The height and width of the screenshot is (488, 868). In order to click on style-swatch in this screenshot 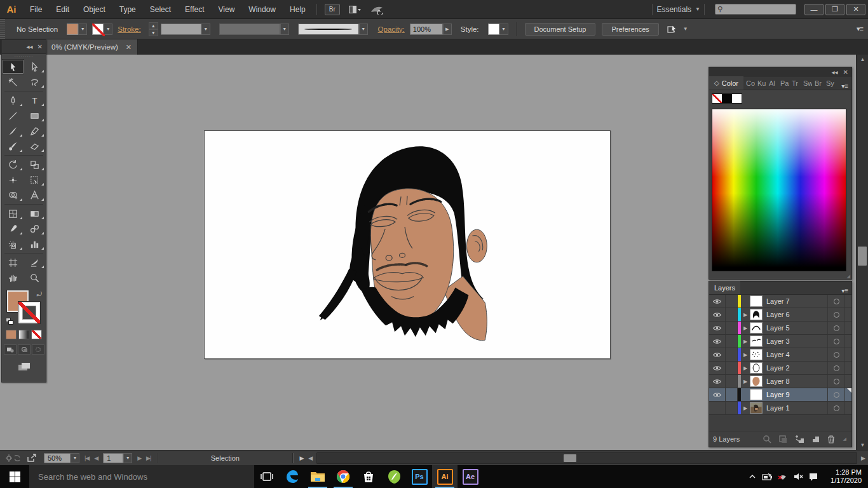, I will do `click(494, 29)`.